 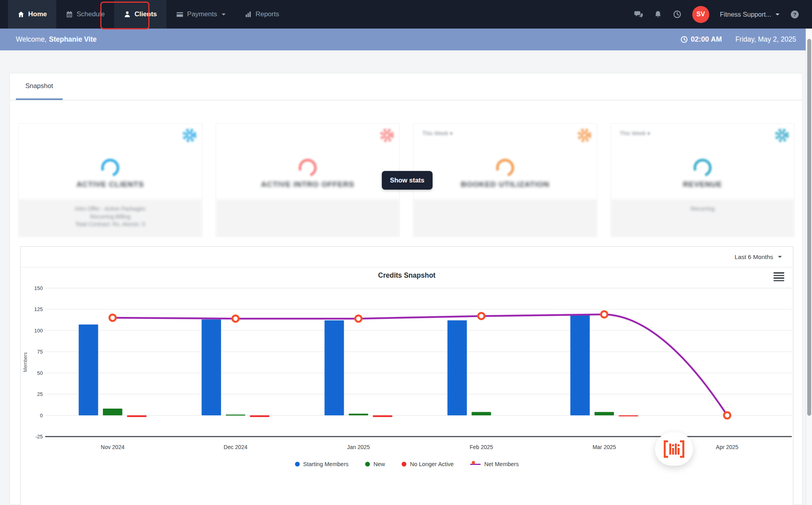 What do you see at coordinates (69, 14) in the screenshot?
I see `calendar-icon` at bounding box center [69, 14].